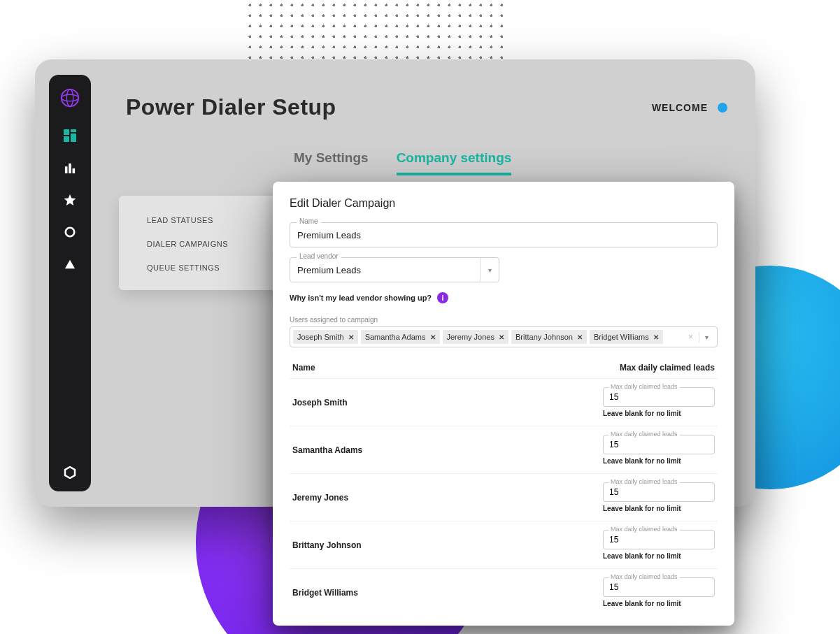 This screenshot has height=634, width=840. What do you see at coordinates (319, 256) in the screenshot?
I see `lead-vendor-label: Lead vendor` at bounding box center [319, 256].